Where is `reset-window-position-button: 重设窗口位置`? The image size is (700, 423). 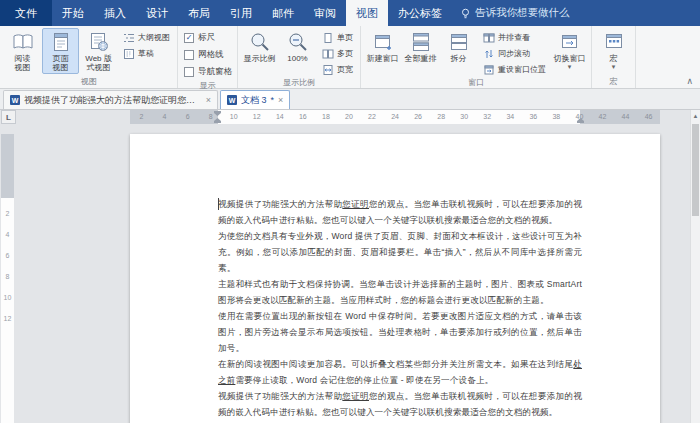 reset-window-position-button: 重设窗口位置 is located at coordinates (514, 70).